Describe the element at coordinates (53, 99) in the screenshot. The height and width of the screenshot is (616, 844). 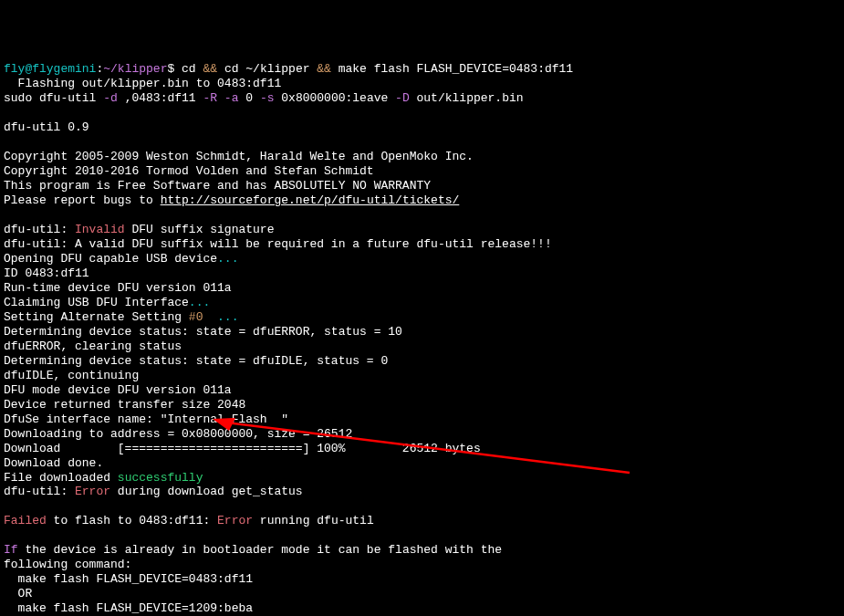
I see `terminal-text-segment: sudo dfu-util` at that location.